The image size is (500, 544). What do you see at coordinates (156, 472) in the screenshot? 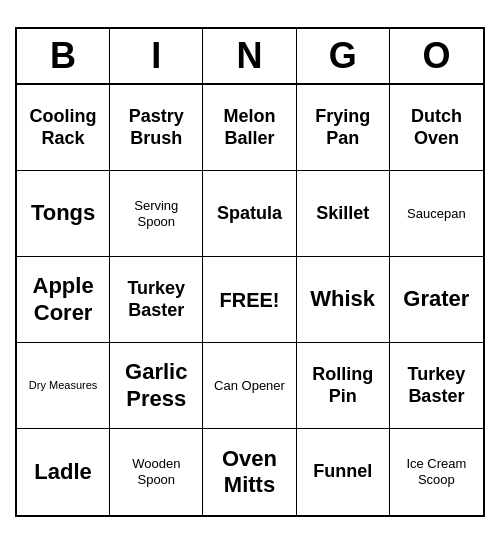
I see `bingo-cell-21: Wooden Spoon` at bounding box center [156, 472].